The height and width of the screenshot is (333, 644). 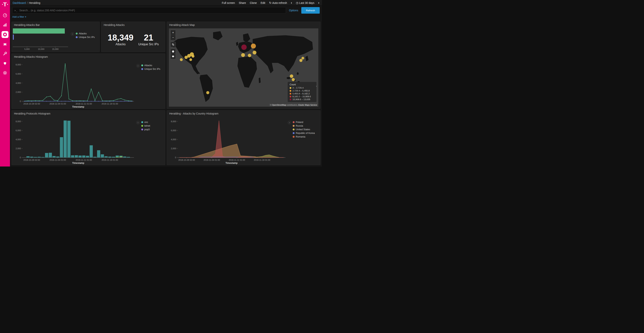 I want to click on filter-bar: Add a filter +, so click(x=166, y=18).